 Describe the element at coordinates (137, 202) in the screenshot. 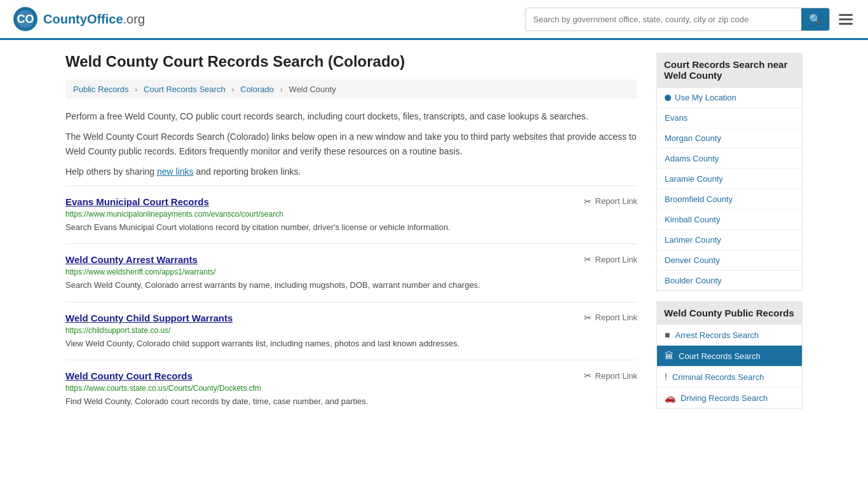

I see `record-title: Evans Municipal Court Records` at that location.